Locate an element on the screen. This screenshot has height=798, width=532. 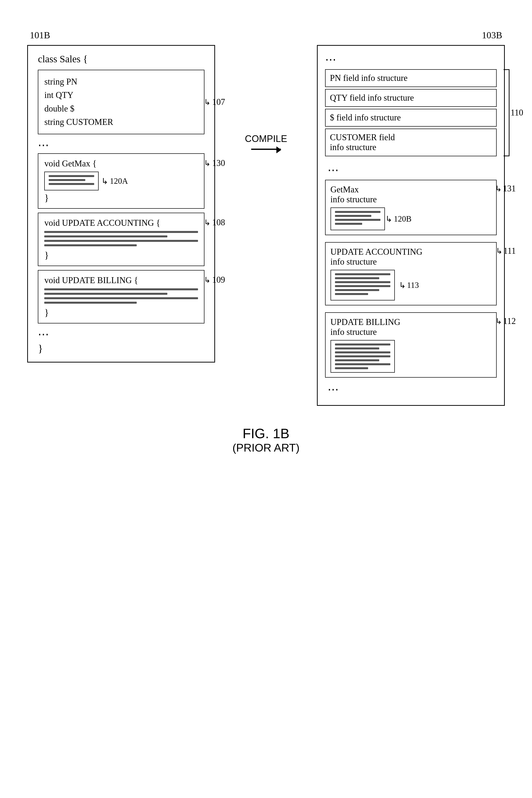
fig-number: FIG. 1B is located at coordinates (266, 434).